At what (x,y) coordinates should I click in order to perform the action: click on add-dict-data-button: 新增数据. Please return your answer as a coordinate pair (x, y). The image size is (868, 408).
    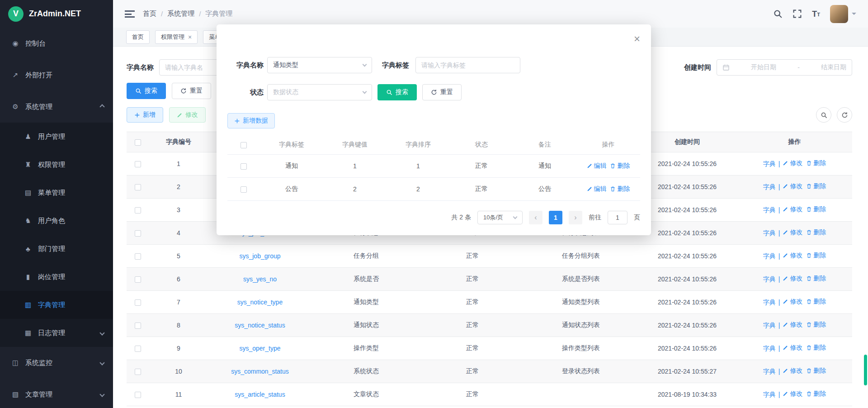
    Looking at the image, I should click on (251, 121).